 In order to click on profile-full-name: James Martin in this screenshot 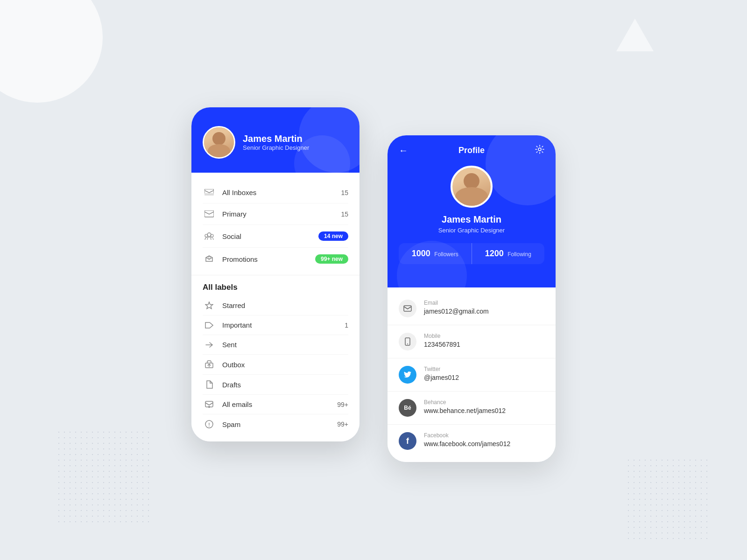, I will do `click(472, 219)`.